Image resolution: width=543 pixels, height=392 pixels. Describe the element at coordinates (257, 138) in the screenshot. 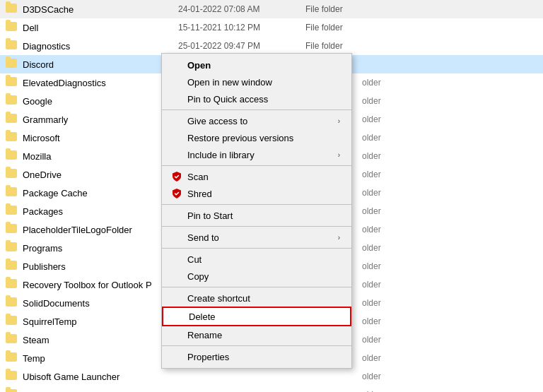

I see `menu-item-restore-versions: Restore previous versions` at that location.